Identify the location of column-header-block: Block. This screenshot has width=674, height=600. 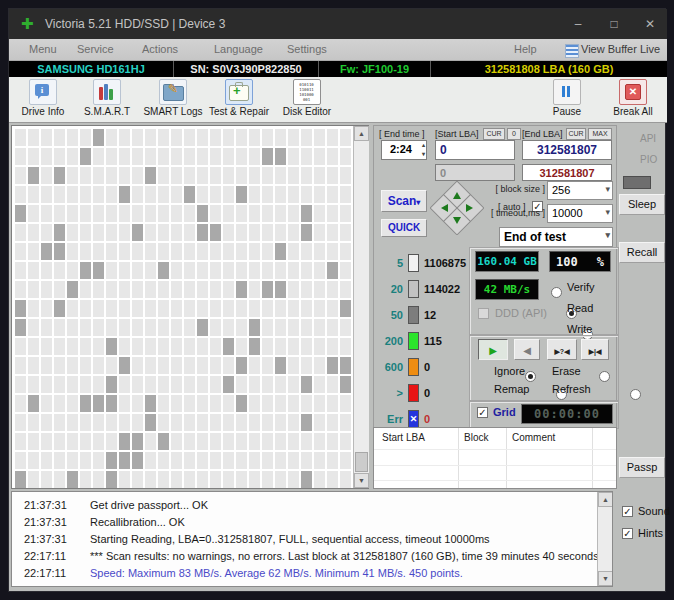
(476, 438).